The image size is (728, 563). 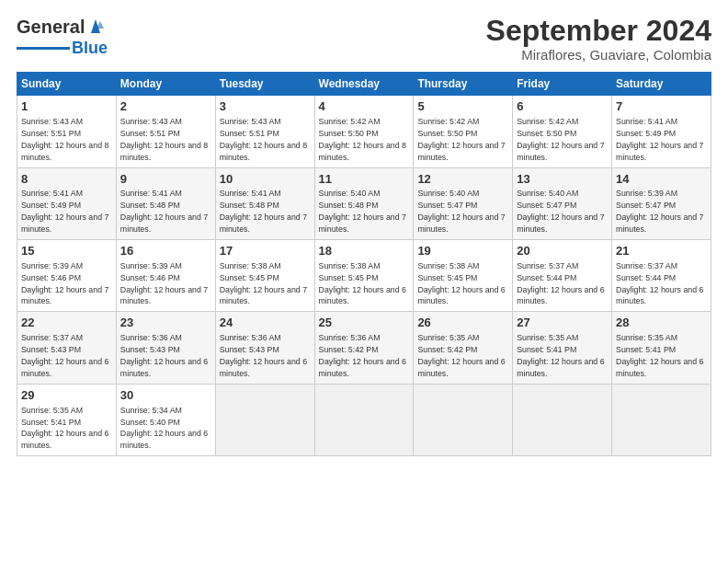 What do you see at coordinates (265, 85) in the screenshot?
I see `col-header-tuesday: Tuesday` at bounding box center [265, 85].